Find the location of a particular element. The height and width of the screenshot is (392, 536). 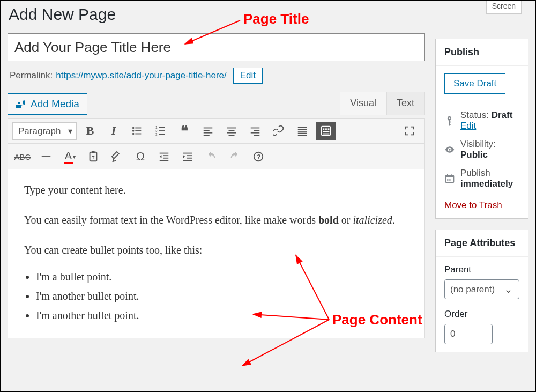

calendar-icon is located at coordinates (450, 179).